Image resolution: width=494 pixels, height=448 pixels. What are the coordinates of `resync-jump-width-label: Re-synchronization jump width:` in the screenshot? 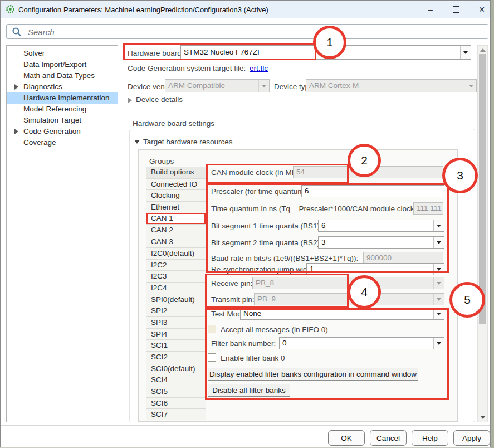 It's located at (263, 270).